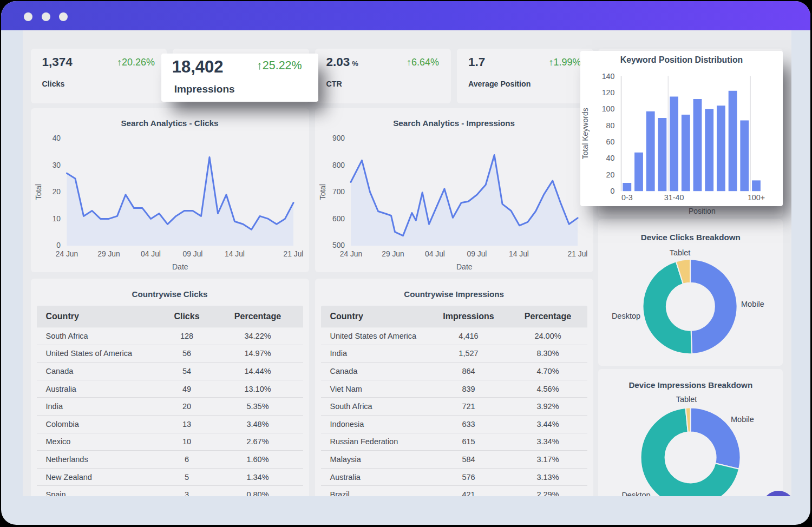 The width and height of the screenshot is (812, 527). Describe the element at coordinates (338, 139) in the screenshot. I see `svg-text: 900` at that location.